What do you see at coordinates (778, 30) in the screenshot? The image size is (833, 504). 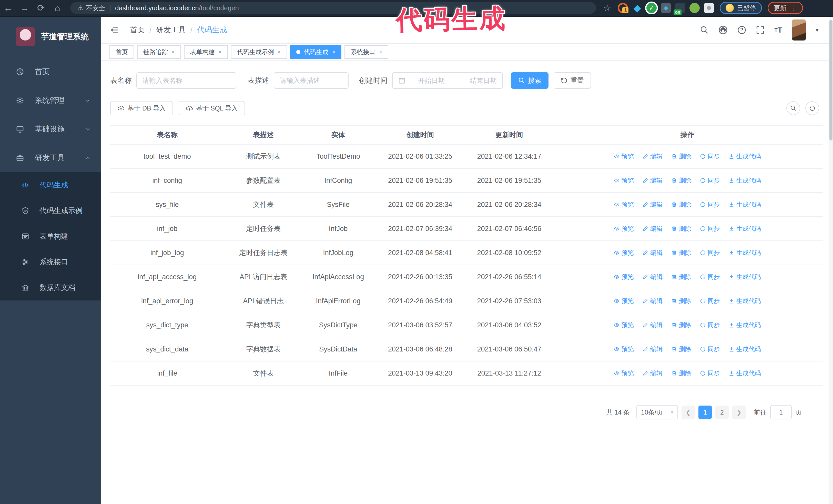 I see `font-size-icon: TT` at bounding box center [778, 30].